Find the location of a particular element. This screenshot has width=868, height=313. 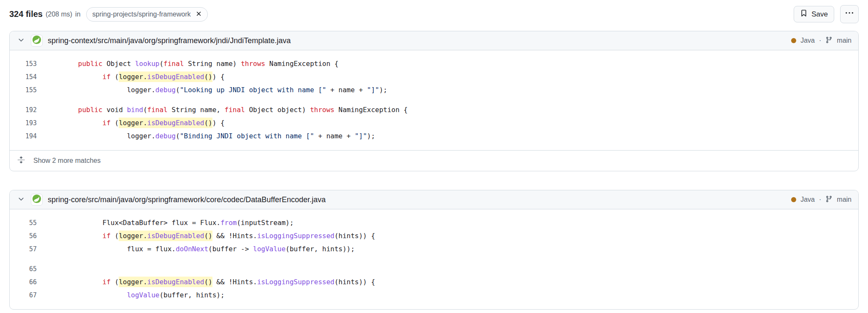

code-line: 194 logger.debug("Binding JNDI object wi… is located at coordinates (434, 136).